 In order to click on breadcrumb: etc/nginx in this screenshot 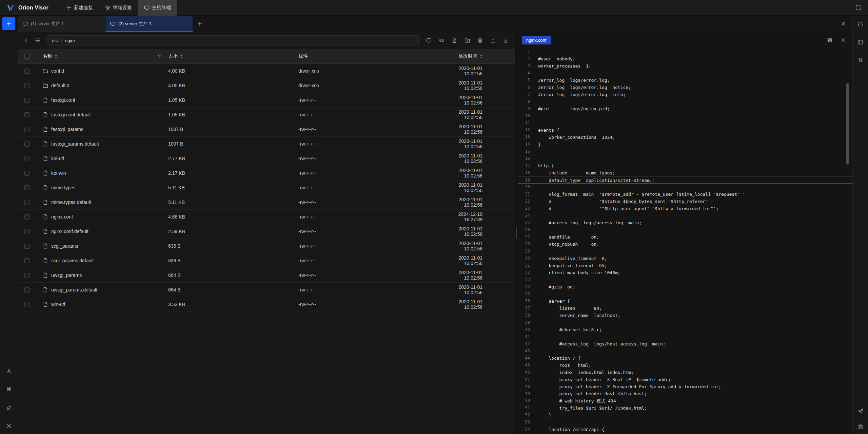, I will do `click(233, 40)`.